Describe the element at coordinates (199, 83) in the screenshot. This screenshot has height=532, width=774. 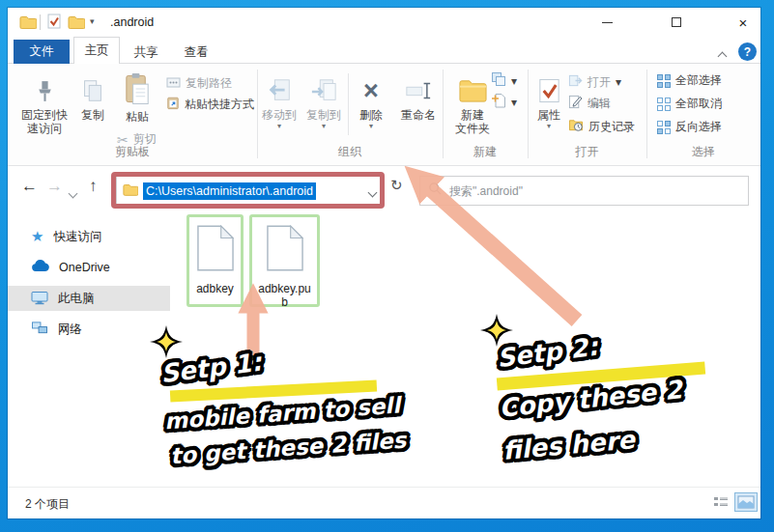
I see `copy-path-button: 复制路径` at that location.